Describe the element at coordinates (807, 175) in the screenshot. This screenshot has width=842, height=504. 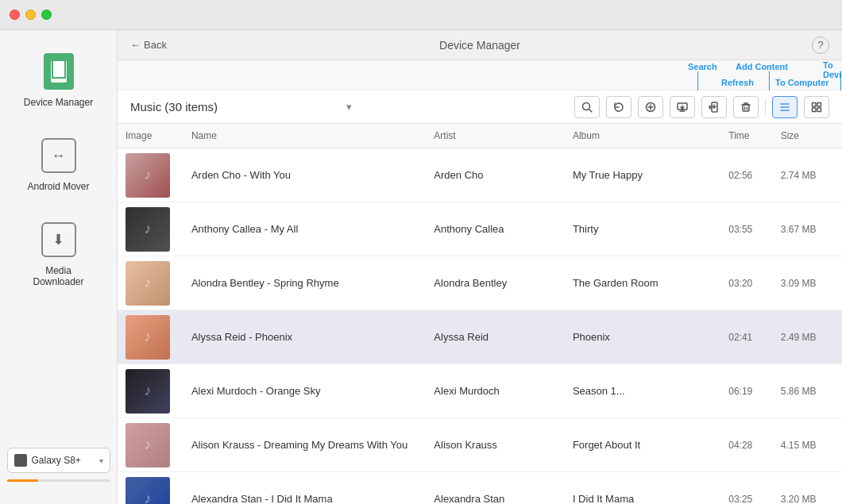
I see `cell-size: 2.74 MB` at that location.